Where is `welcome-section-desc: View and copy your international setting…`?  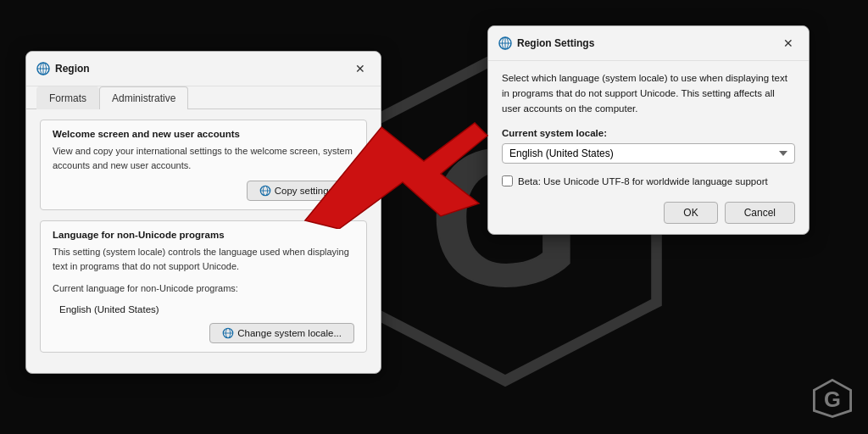 welcome-section-desc: View and copy your international setting… is located at coordinates (203, 158).